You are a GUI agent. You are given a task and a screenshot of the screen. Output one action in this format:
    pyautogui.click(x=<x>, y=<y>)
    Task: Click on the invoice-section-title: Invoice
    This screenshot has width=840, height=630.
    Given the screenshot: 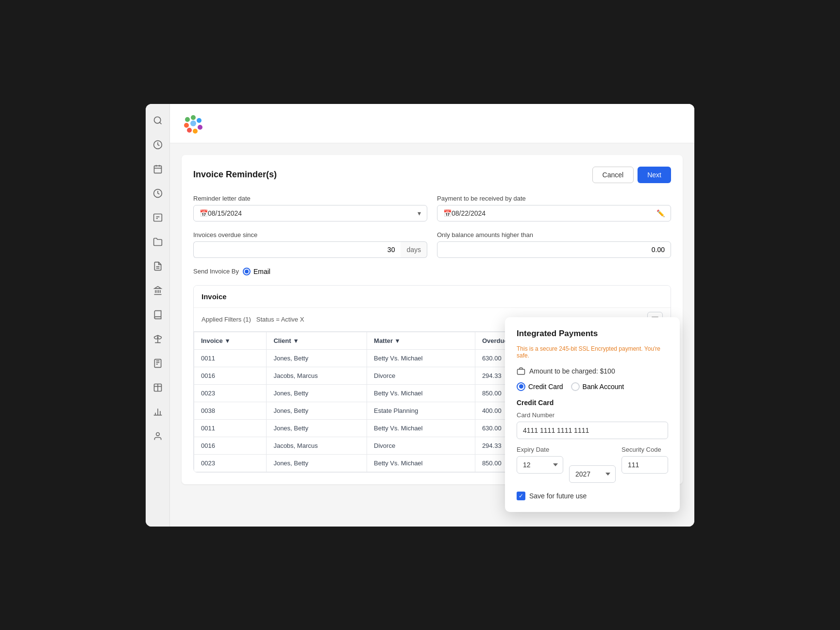 What is the action you would take?
    pyautogui.click(x=432, y=296)
    